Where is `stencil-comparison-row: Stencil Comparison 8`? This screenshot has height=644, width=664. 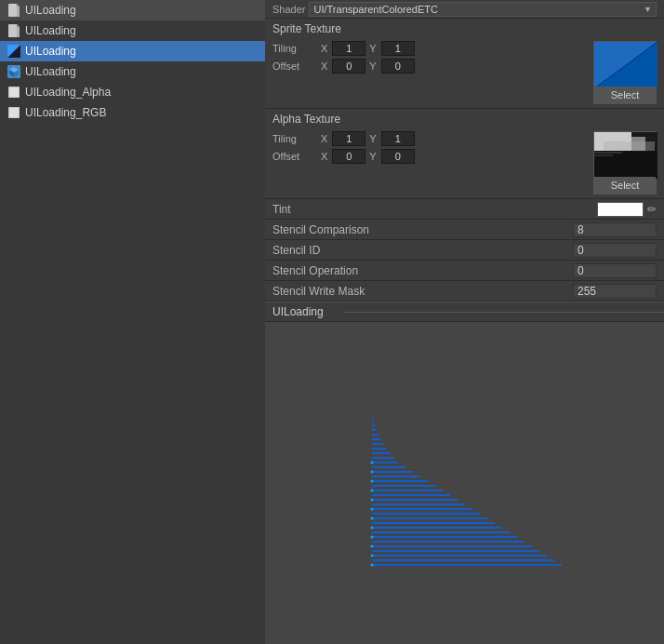 stencil-comparison-row: Stencil Comparison 8 is located at coordinates (465, 230).